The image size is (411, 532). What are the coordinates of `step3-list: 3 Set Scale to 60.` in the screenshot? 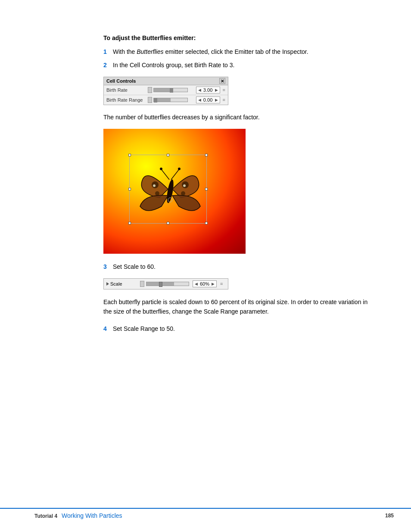 It's located at (240, 267).